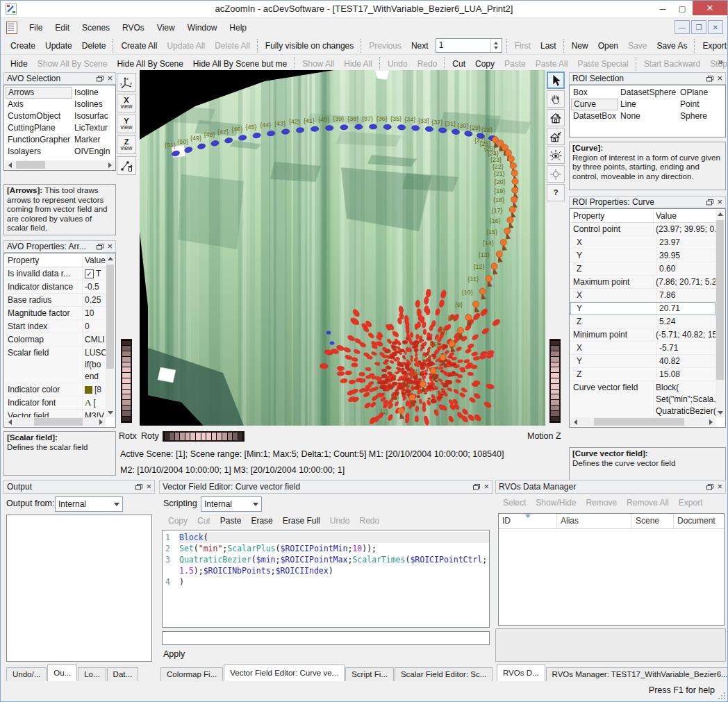 Image resolution: width=728 pixels, height=702 pixels. I want to click on roty-label: Roty, so click(150, 436).